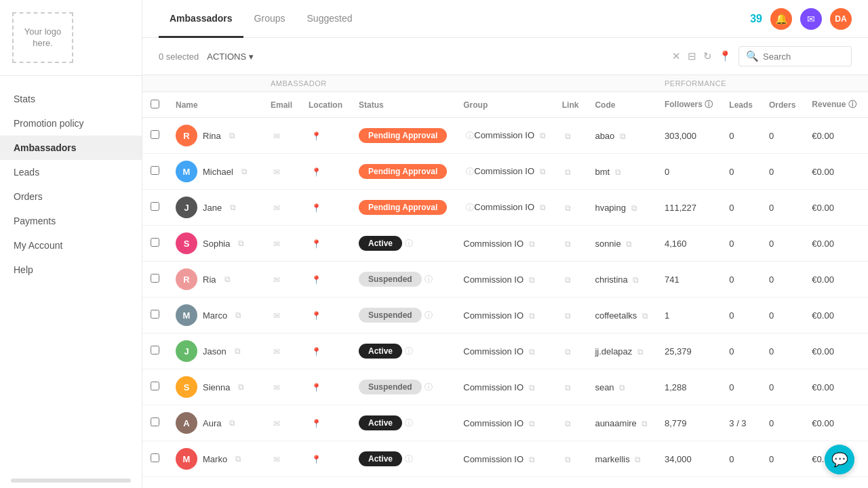 The image size is (868, 488). I want to click on refresh-icon: ↻, so click(708, 56).